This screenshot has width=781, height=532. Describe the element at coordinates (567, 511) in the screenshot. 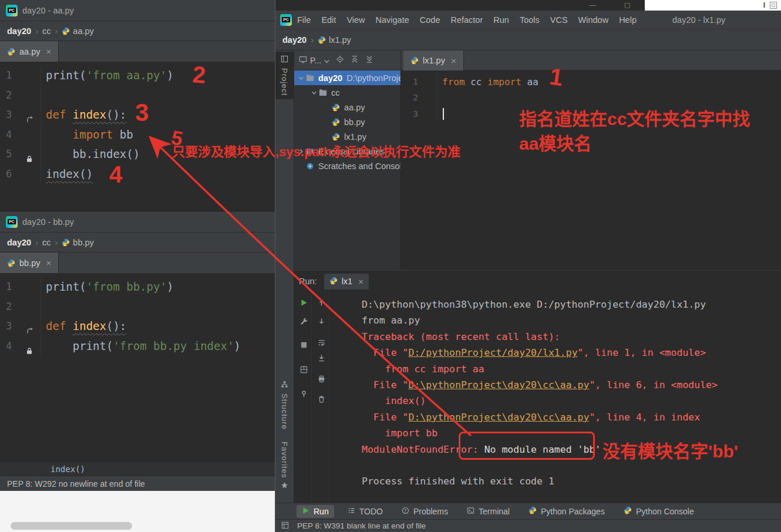

I see `toolwindow-button-python-packages: Python Packages` at that location.